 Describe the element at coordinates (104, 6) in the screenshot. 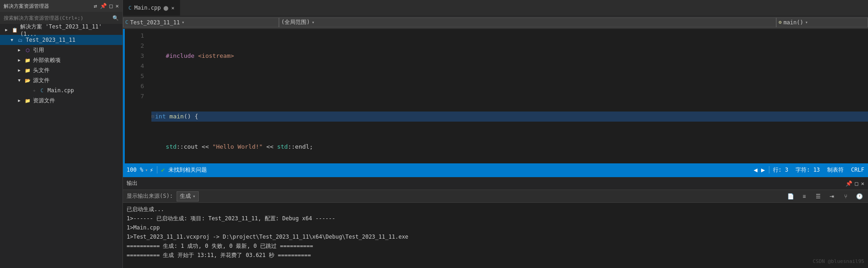

I see `pin-icon: 📌` at that location.